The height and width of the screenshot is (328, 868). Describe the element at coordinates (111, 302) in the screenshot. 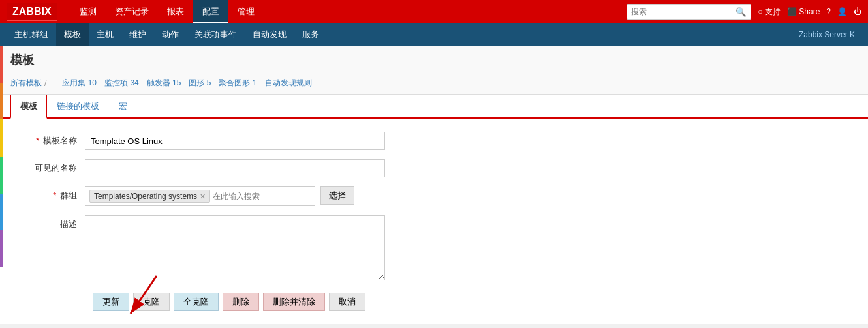

I see `update-button: 更新` at that location.